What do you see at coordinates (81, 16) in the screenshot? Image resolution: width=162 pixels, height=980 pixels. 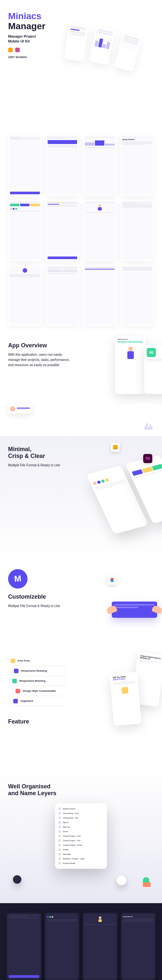 I see `product-title-line1: Miniacs` at bounding box center [81, 16].